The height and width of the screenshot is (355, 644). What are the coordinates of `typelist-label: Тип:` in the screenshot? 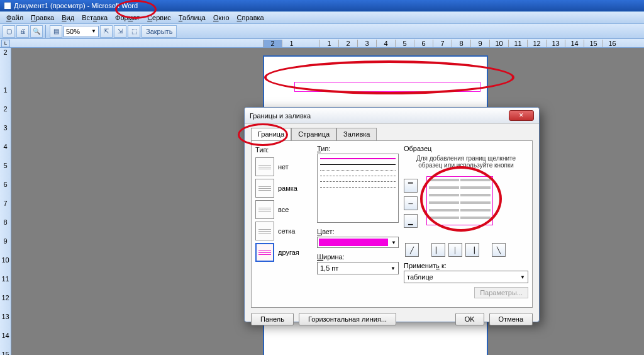 It's located at (284, 150).